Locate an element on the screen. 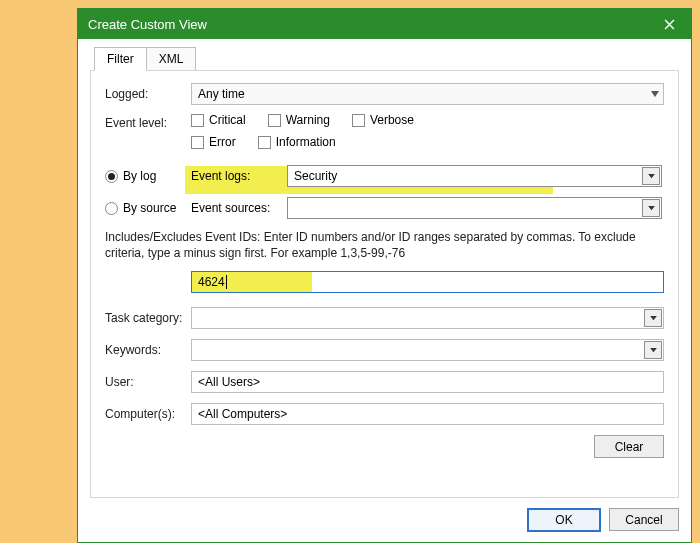  instruction-text: Includes/Excludes Event IDs: Enter ID nu… is located at coordinates (384, 245).